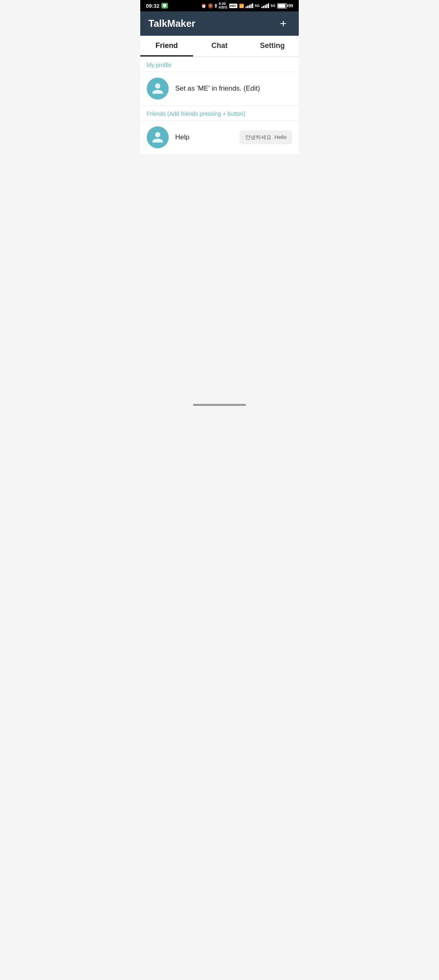 The width and height of the screenshot is (439, 980). I want to click on network-speed: 9.00KB/S, so click(223, 6).